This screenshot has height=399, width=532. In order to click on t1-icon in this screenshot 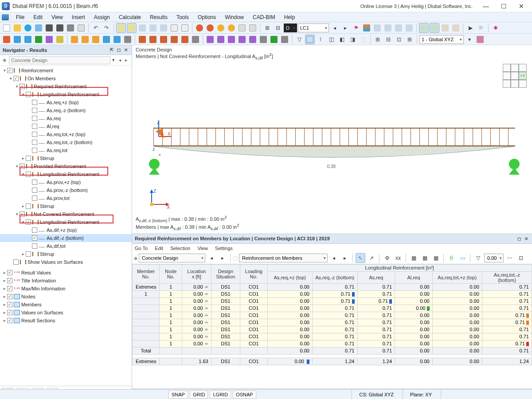, I will do `click(74, 39)`.